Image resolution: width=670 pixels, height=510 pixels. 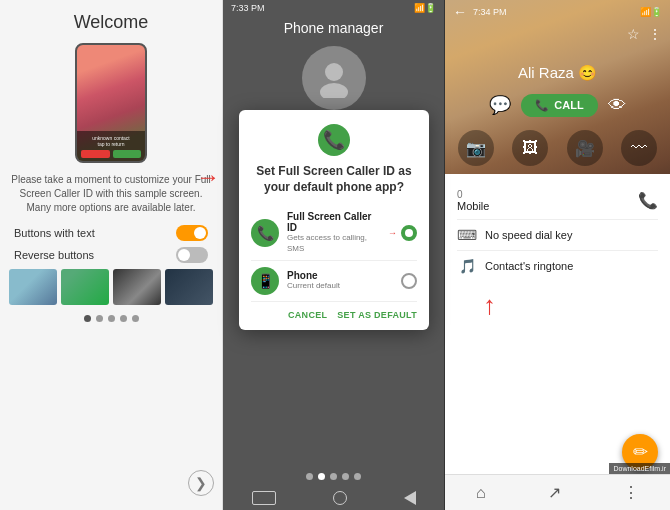 I want to click on phone-manager-title: Phone manager, so click(x=334, y=31).